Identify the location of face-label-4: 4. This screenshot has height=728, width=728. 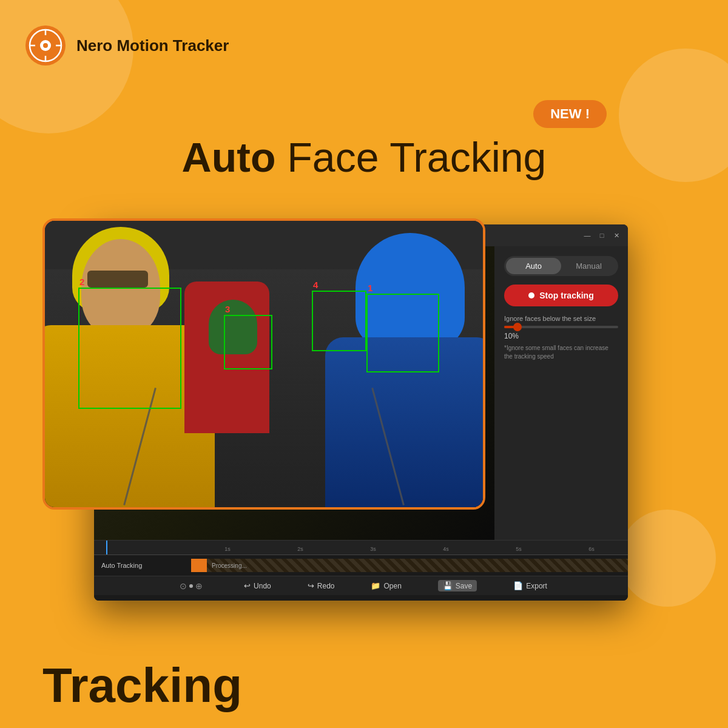
(315, 285).